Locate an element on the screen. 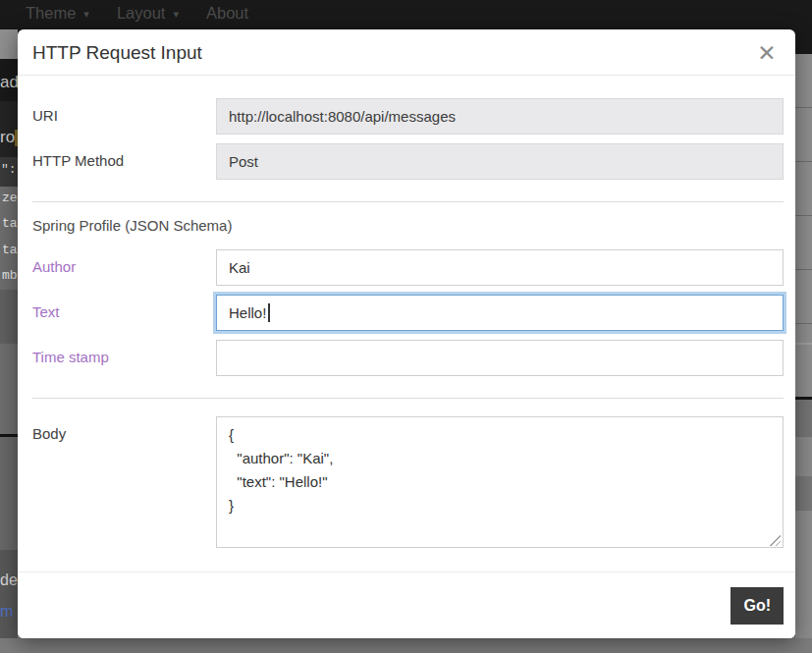  author-input is located at coordinates (500, 267).